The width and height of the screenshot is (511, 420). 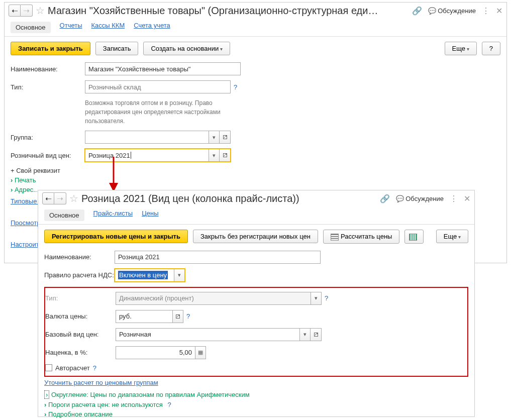 I want to click on create-based-button: Создать на основании, so click(x=187, y=48).